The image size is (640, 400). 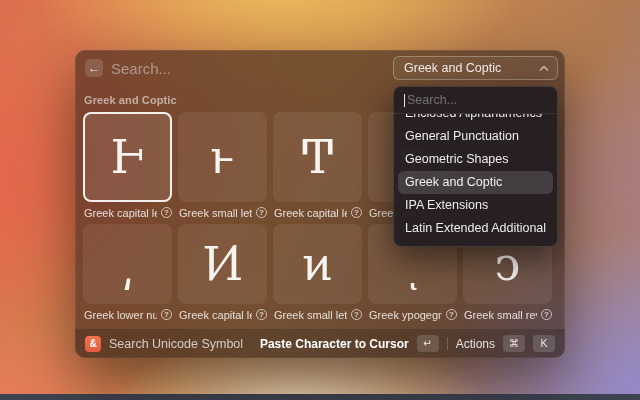 I want to click on menu-item: Latin Extended-A, so click(x=476, y=243).